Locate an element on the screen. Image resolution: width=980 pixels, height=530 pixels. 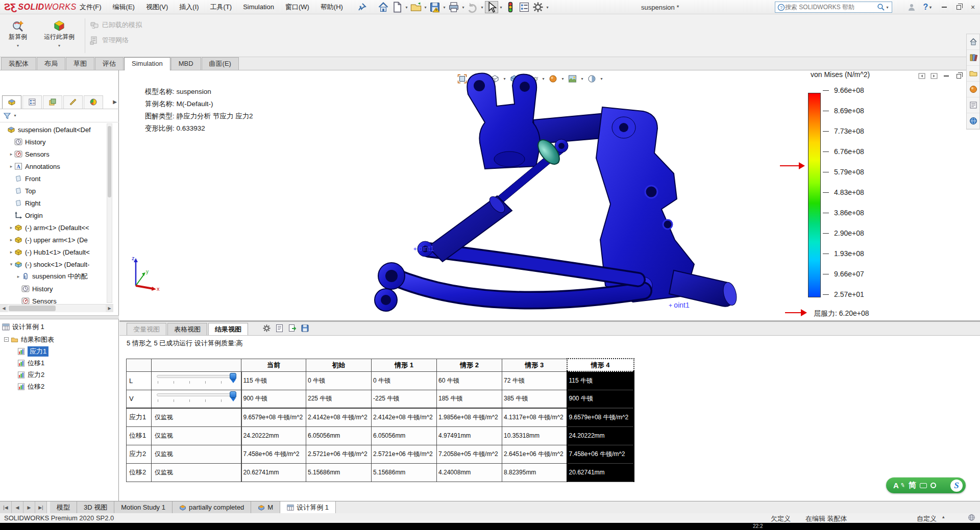
tree-item: Origin is located at coordinates (56, 215).